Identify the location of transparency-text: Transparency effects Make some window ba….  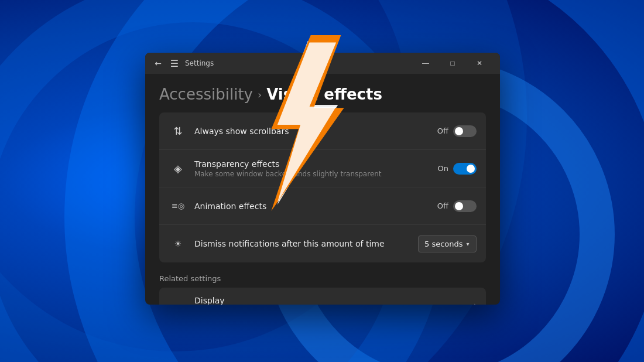
(316, 169).